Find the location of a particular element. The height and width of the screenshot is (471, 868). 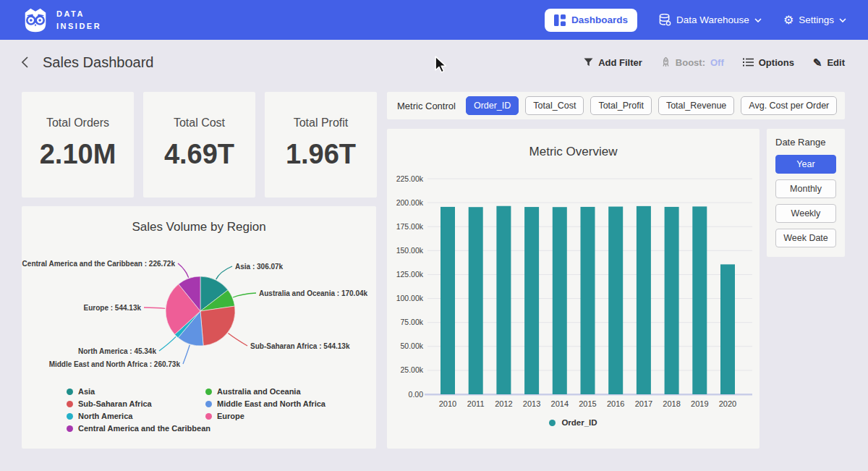

header-actions: Add Filter Boost: Off Options ✎ Edit is located at coordinates (715, 62).